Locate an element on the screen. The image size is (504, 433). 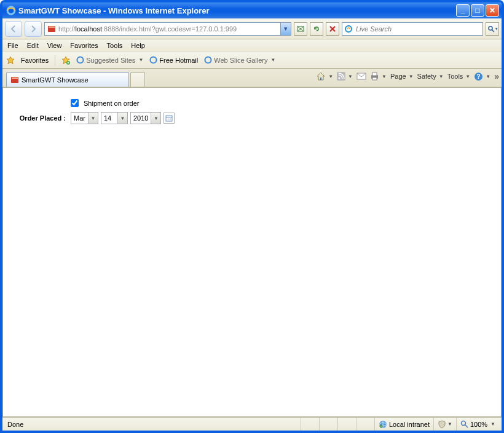
menu-help: Help is located at coordinates (138, 46).